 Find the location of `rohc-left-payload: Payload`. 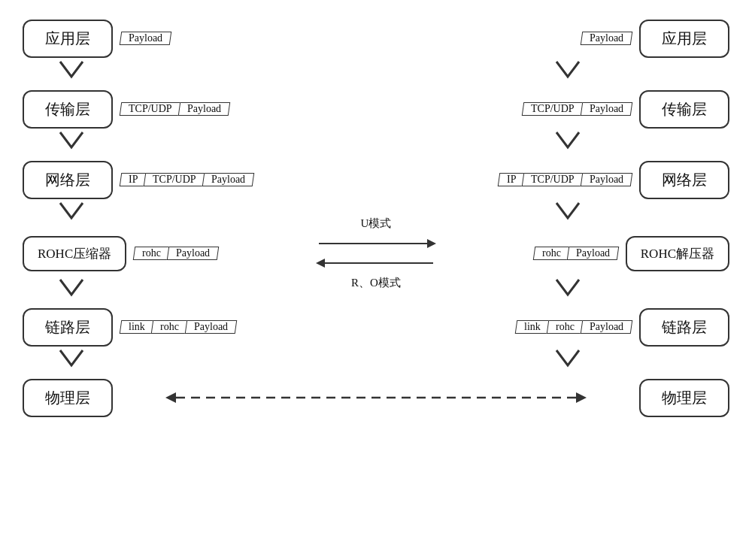

rohc-left-payload: Payload is located at coordinates (193, 253).